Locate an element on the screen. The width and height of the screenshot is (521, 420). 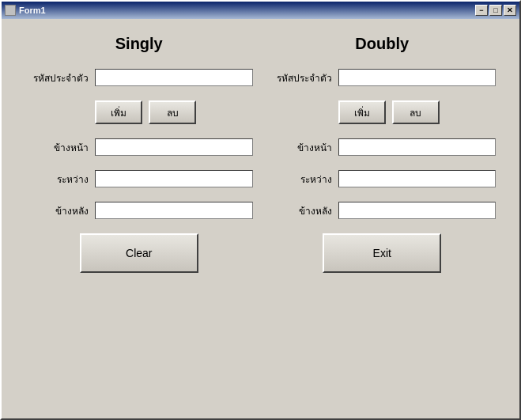
singly-prev-label: ข้างหน้า is located at coordinates (57, 147).